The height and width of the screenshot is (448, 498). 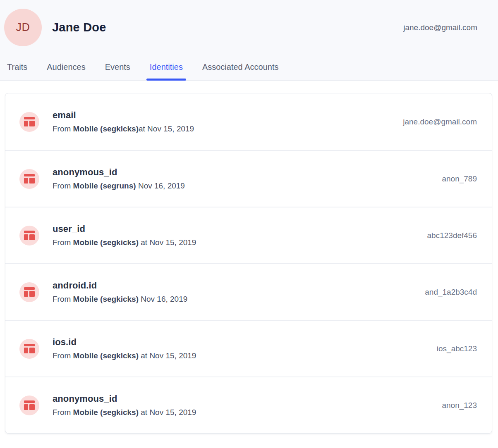 What do you see at coordinates (459, 405) in the screenshot?
I see `identity-value: anon_123` at bounding box center [459, 405].